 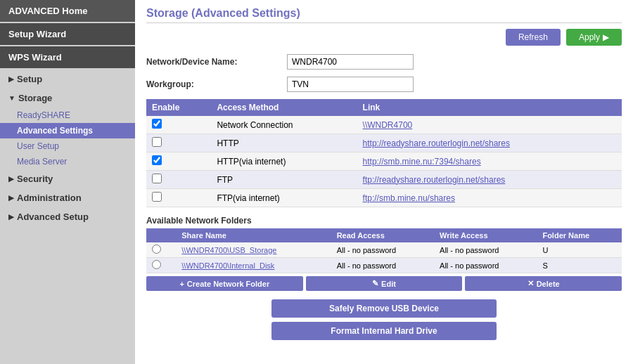 I want to click on storage-arrow-icon: ▼, so click(x=12, y=98).